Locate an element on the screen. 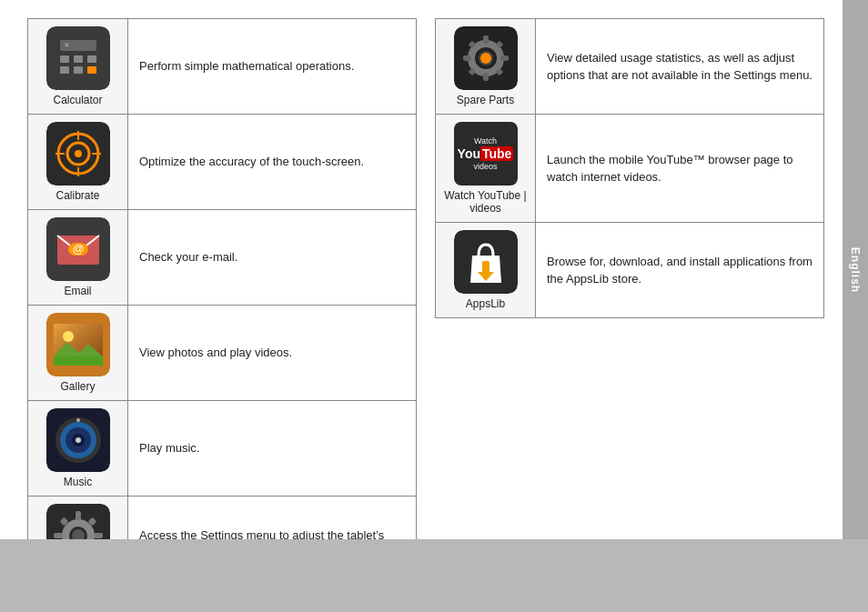 The image size is (868, 612). calculator-icon-cell: = Calculator is located at coordinates (78, 67).